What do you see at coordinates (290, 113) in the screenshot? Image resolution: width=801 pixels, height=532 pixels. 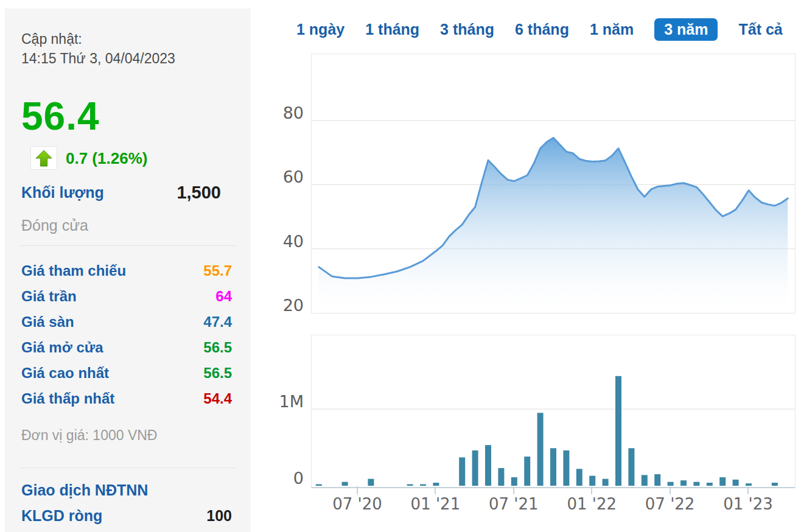 I see `price-y-tick-label: 80` at bounding box center [290, 113].